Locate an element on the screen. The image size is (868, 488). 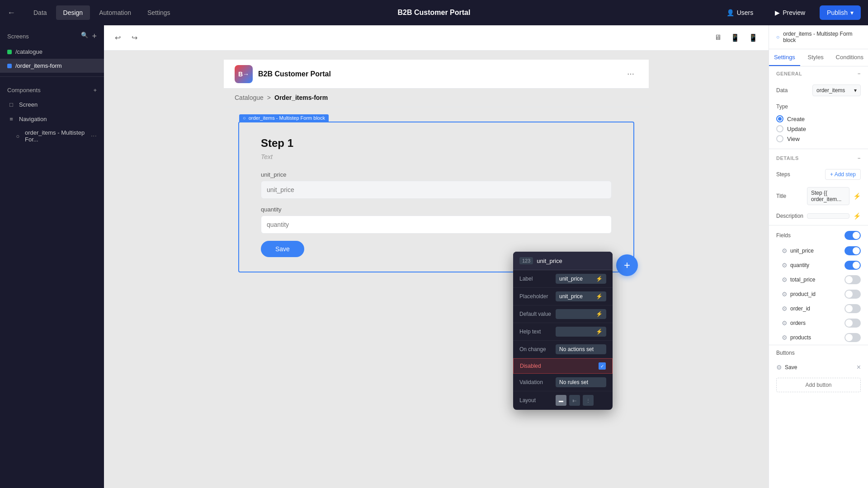
tab-automation: Automation is located at coordinates (115, 13).